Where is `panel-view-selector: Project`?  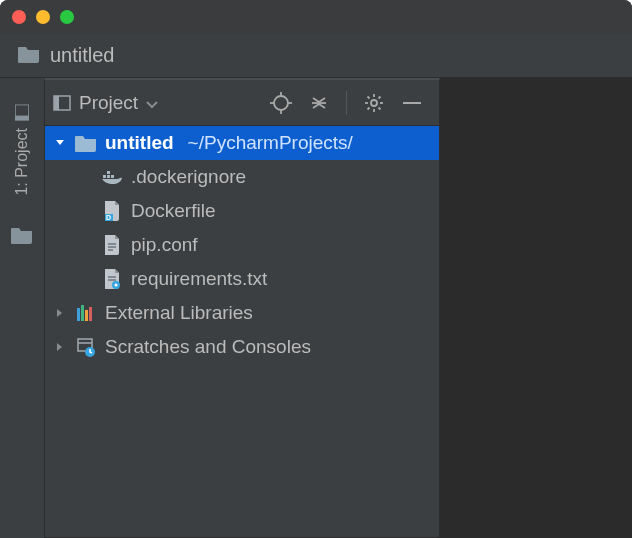
panel-view-selector: Project is located at coordinates (106, 103).